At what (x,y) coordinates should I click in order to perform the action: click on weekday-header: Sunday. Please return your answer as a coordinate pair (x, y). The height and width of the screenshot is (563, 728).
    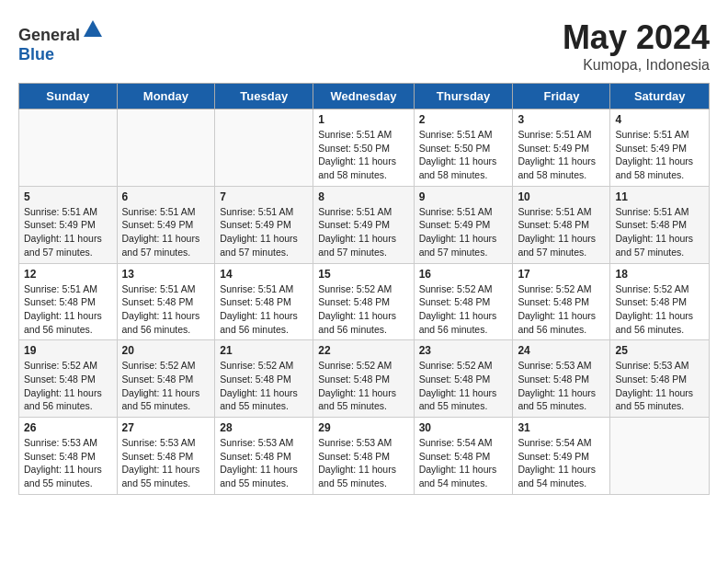
    Looking at the image, I should click on (68, 97).